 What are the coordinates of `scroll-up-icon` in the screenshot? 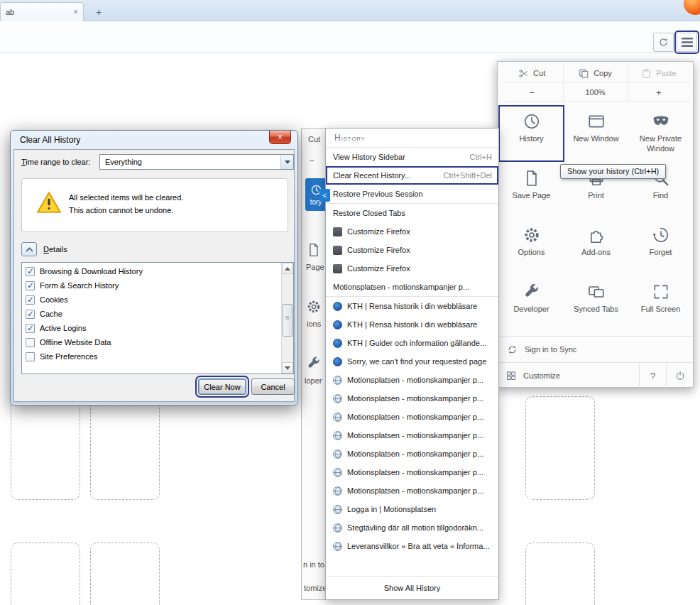 It's located at (288, 268).